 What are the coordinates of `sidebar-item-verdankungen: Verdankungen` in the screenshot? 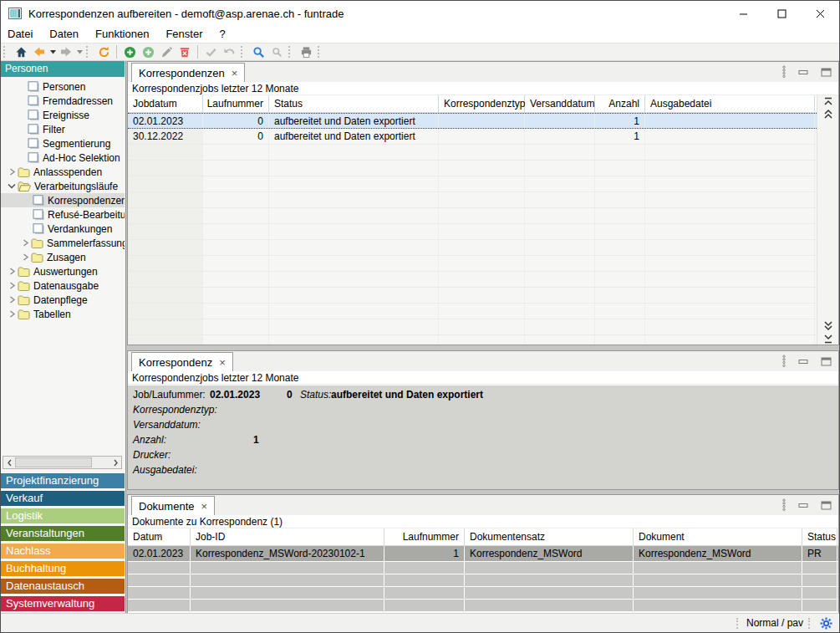 It's located at (63, 229).